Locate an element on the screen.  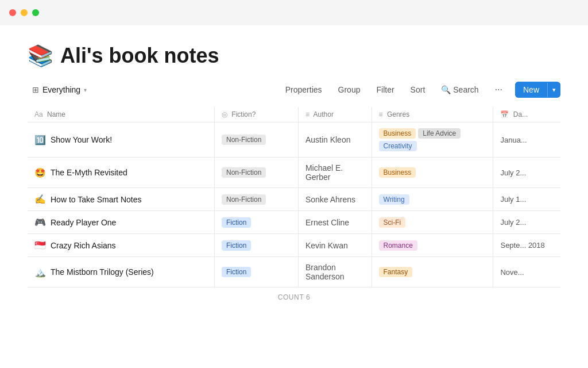
cell-date: July 1... is located at coordinates (527, 200).